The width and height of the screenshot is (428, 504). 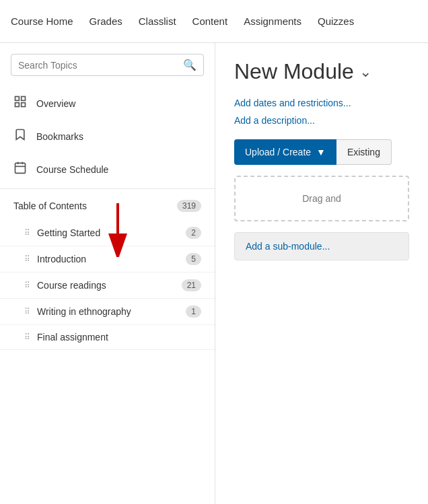 What do you see at coordinates (322, 152) in the screenshot?
I see `button-row: Upload / Create ▼ Existing` at bounding box center [322, 152].